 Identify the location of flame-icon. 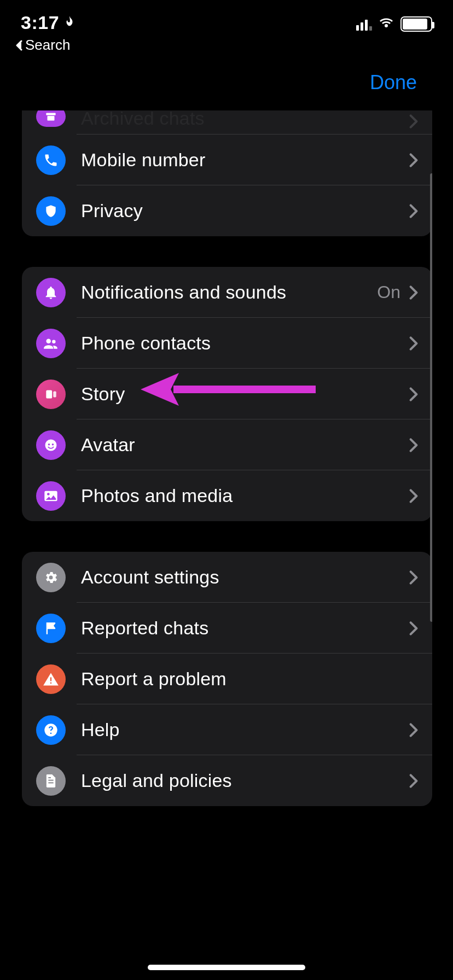
(69, 23).